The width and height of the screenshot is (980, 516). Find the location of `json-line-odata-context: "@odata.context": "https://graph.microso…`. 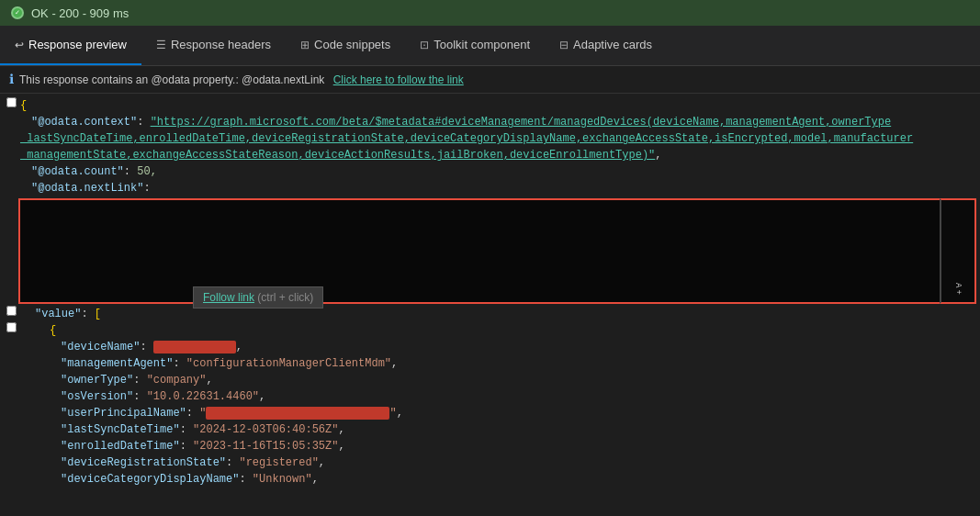

json-line-odata-context: "@odata.context": "https://graph.microso… is located at coordinates (490, 122).